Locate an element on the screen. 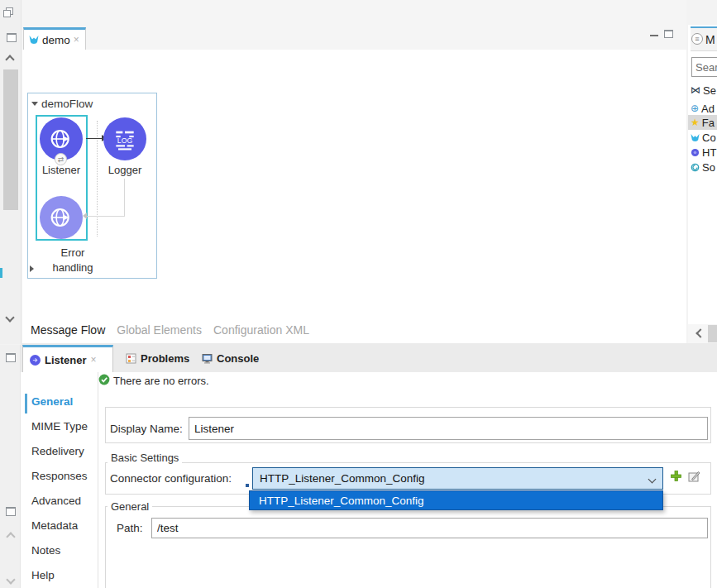  flow-title: demoFlow is located at coordinates (67, 104).